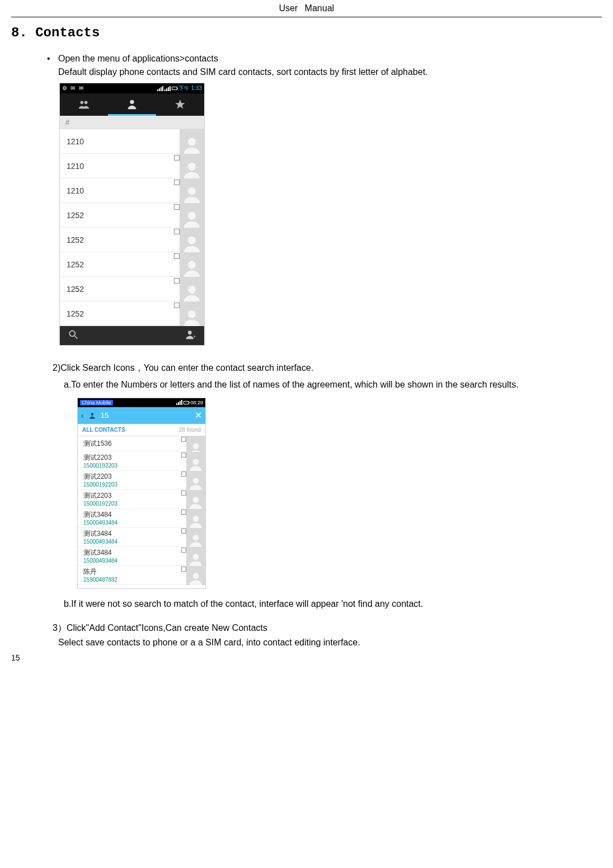 The image size is (613, 868). Describe the element at coordinates (330, 643) in the screenshot. I see `step-3-subtext: Select save contacts to phone or a a SIM…` at that location.